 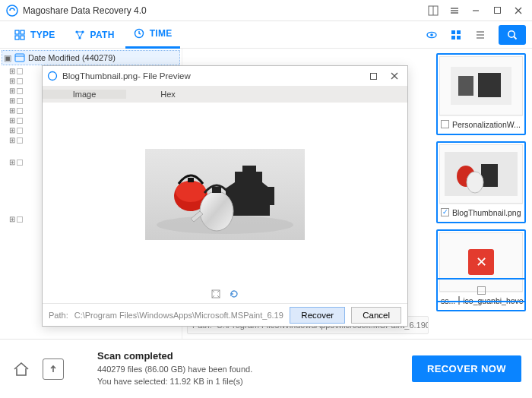 What do you see at coordinates (225, 194) in the screenshot?
I see `preview-image` at bounding box center [225, 194].